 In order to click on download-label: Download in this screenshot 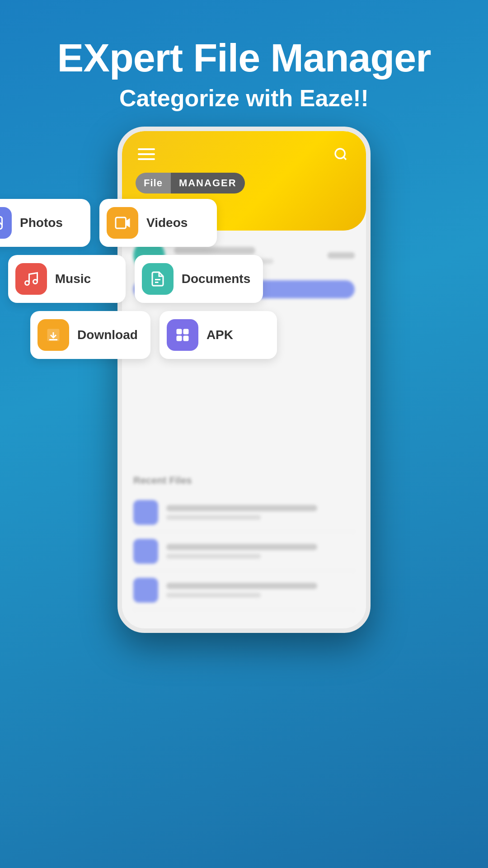, I will do `click(108, 335)`.